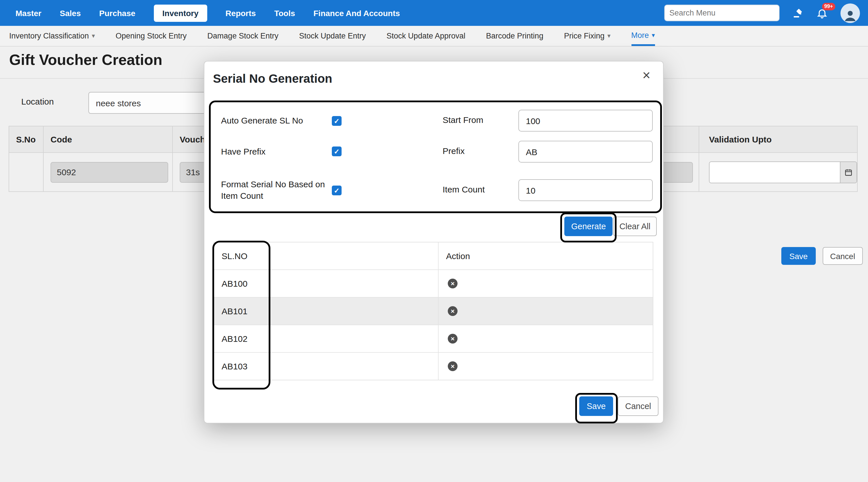  What do you see at coordinates (276, 152) in the screenshot?
I see `have-prefix-label: Have Prefix` at bounding box center [276, 152].